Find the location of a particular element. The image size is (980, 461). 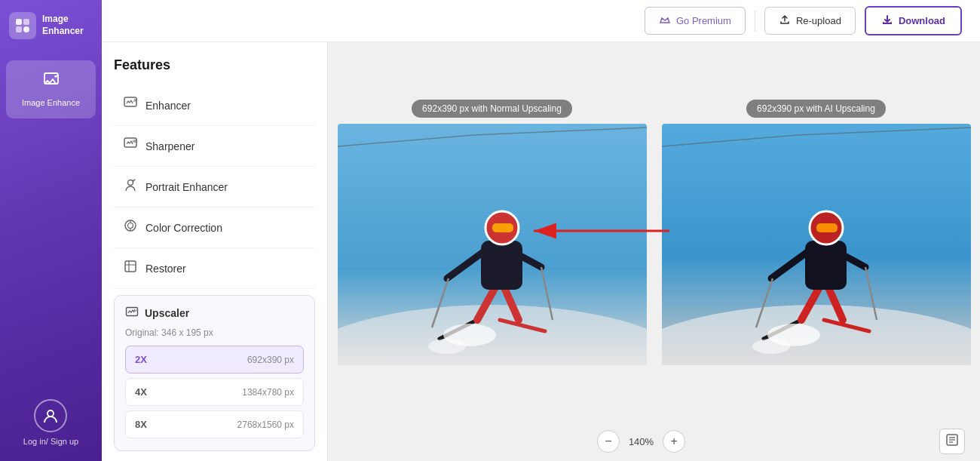

feature-item-sharpener: HD Sharpener is located at coordinates (214, 146).